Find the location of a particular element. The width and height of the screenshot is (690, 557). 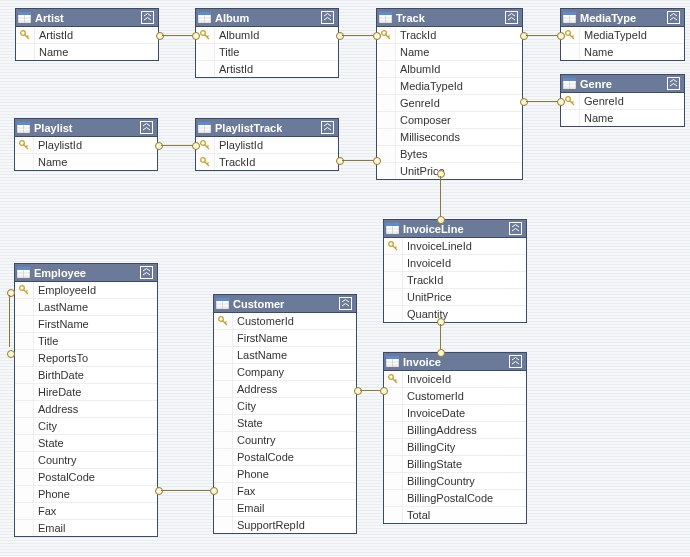

field-icon-empty is located at coordinates (24, 307).